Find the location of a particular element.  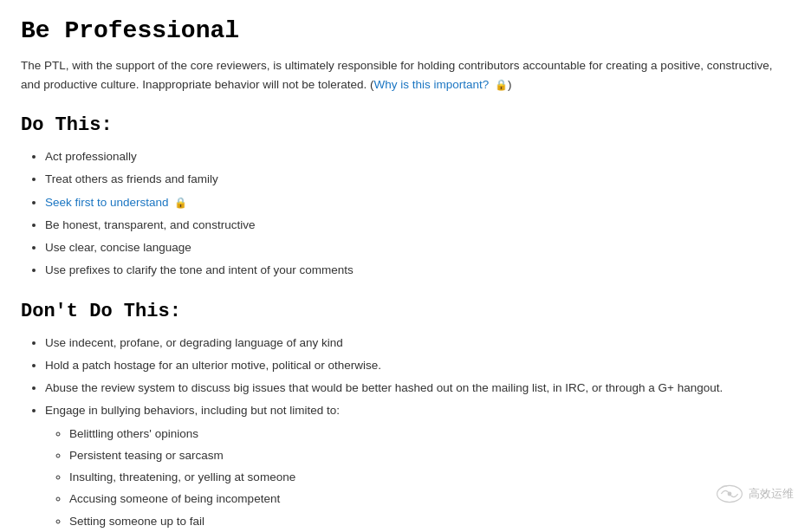

list-item: Accusing someone of being incompetent is located at coordinates (430, 499).